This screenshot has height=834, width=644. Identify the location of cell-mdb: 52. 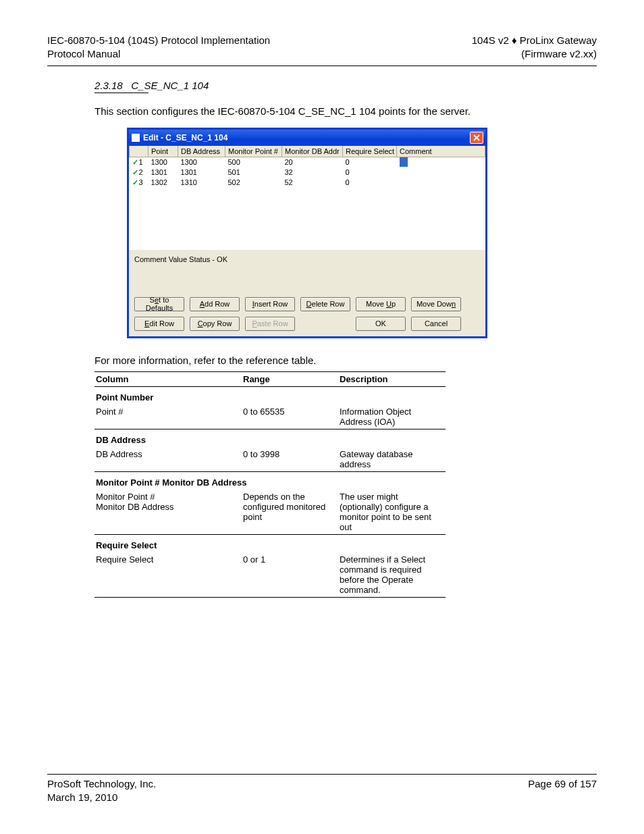
(313, 182).